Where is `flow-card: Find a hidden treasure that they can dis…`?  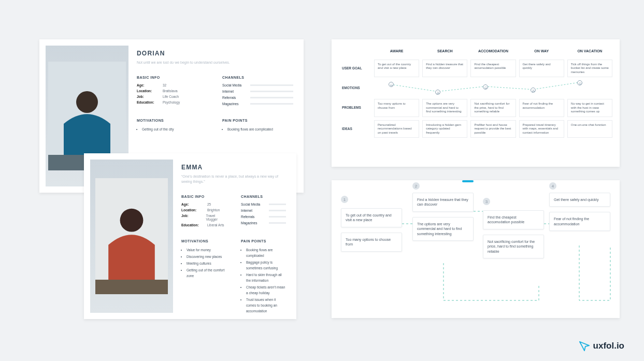
flow-card: Find a hidden treasure that they can dis… is located at coordinates (443, 202).